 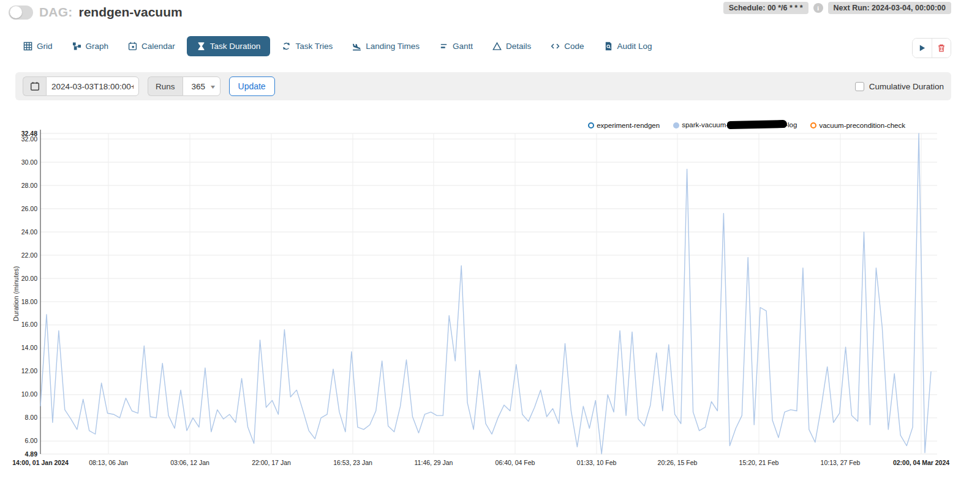 What do you see at coordinates (29, 255) in the screenshot?
I see `y-tick-label: 22.00` at bounding box center [29, 255].